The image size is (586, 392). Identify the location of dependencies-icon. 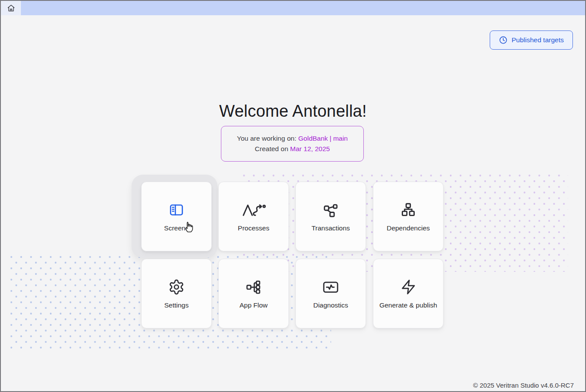
(408, 210).